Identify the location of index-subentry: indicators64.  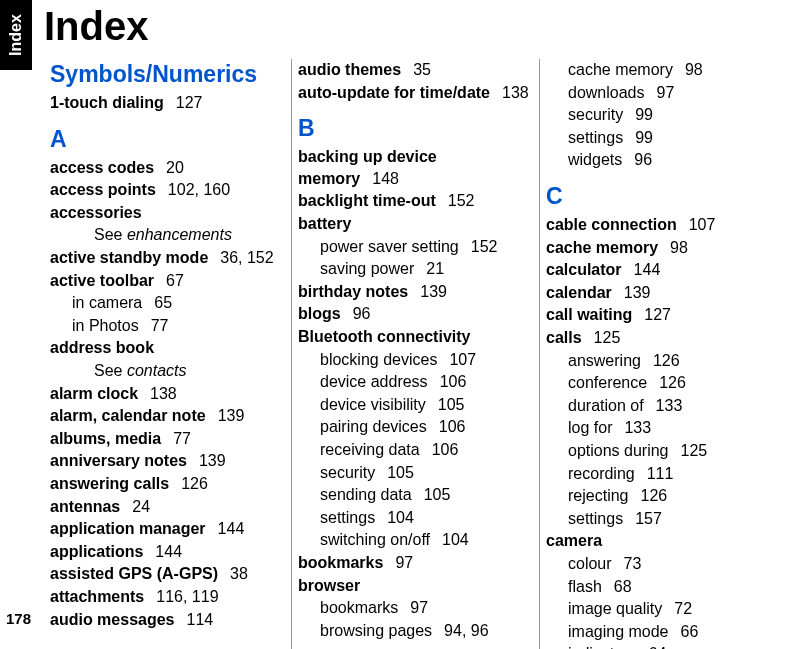
(663, 646).